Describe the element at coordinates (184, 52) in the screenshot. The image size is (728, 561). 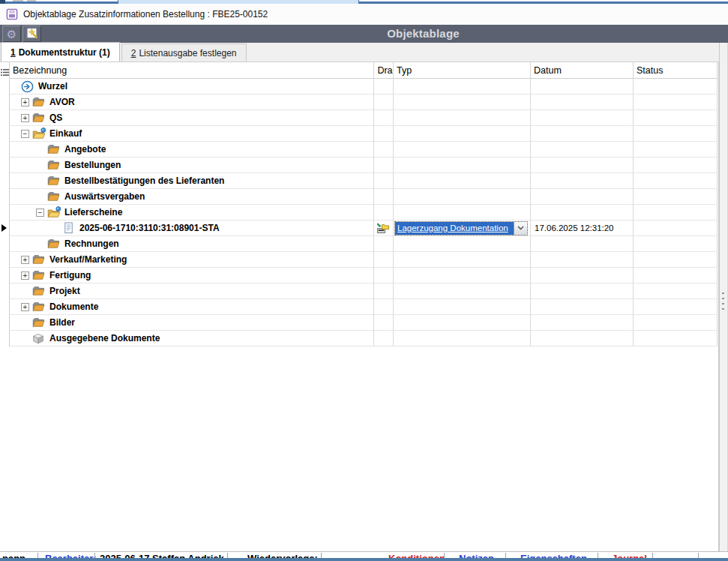
I see `tab-listenausgabe: 2 Listenausgabe festlegen` at that location.